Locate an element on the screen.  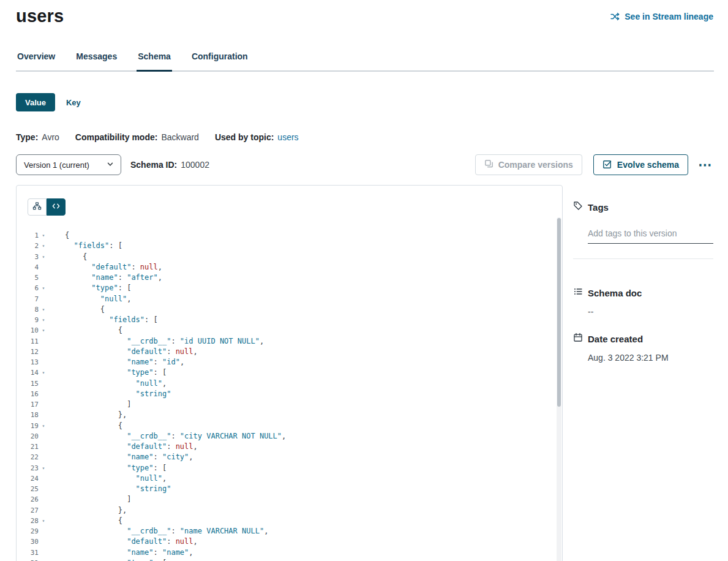
stream-lineage-label: See in Stream lineage is located at coordinates (669, 17).